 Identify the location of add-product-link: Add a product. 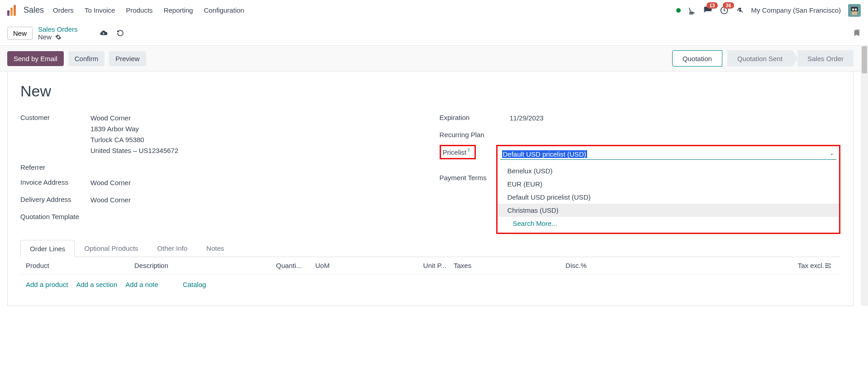
(47, 284).